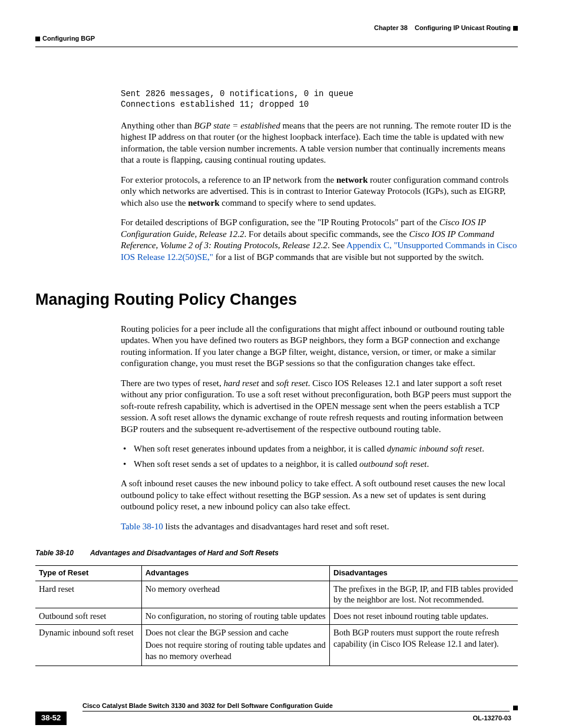  Describe the element at coordinates (337, 245) in the screenshot. I see `text: . See` at that location.